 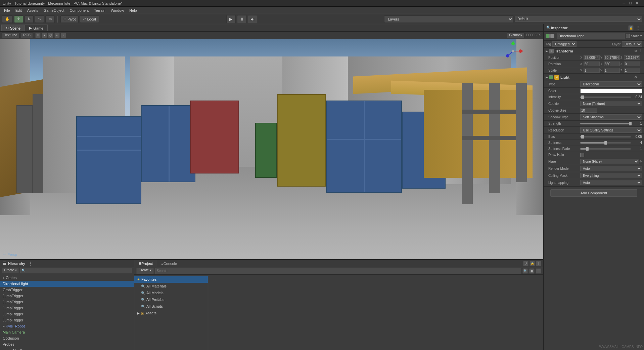 What do you see at coordinates (171, 293) in the screenshot?
I see `tree-all-models: 🔍 All Models` at bounding box center [171, 293].